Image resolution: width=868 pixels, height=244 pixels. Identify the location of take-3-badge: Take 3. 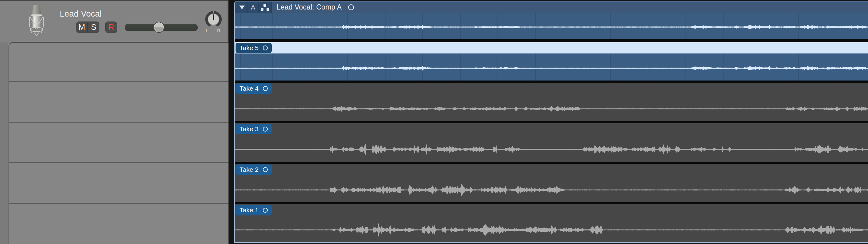
(253, 129).